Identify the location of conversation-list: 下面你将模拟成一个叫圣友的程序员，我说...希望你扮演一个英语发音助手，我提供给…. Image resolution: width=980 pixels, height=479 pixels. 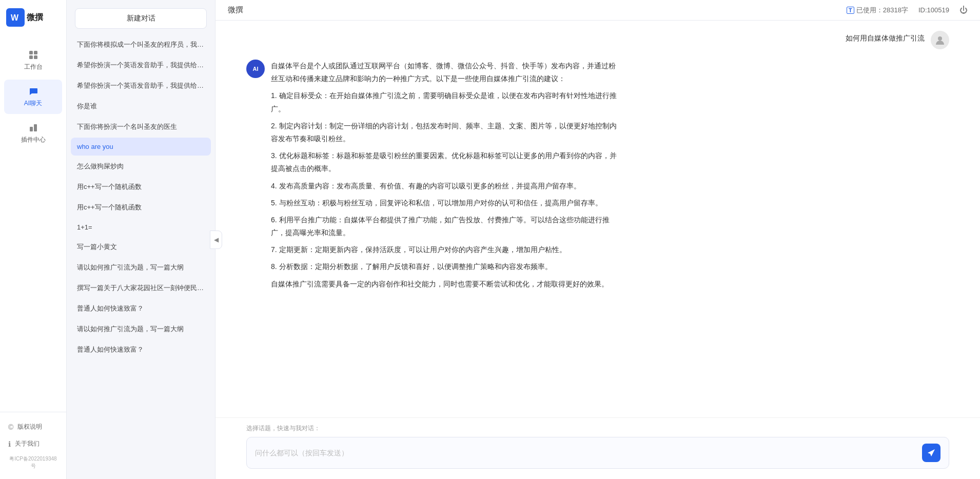
(141, 256).